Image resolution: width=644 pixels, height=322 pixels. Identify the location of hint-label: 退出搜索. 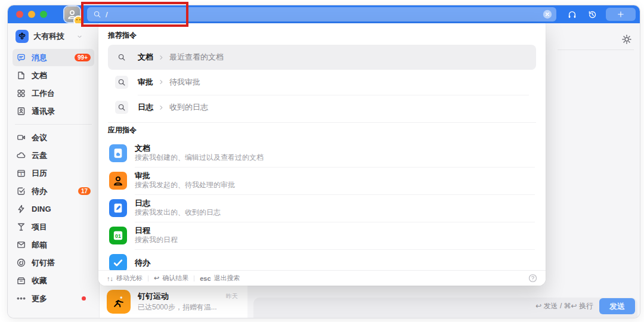
(227, 278).